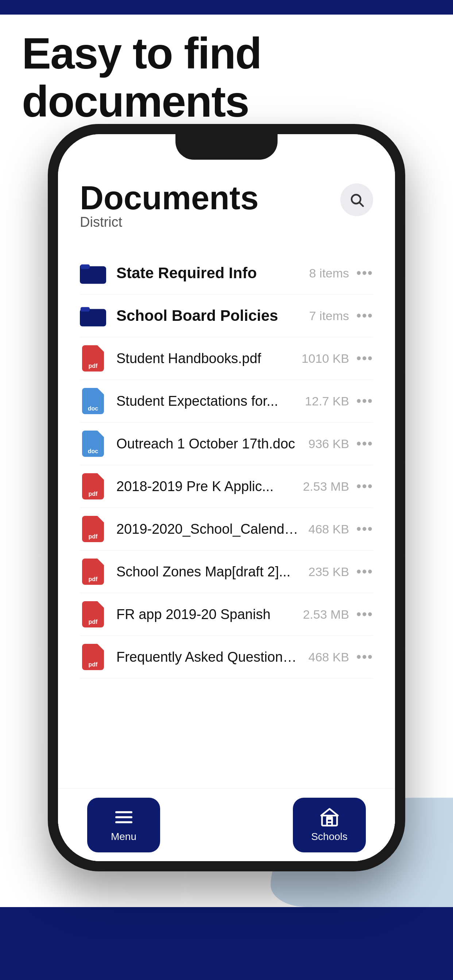  Describe the element at coordinates (209, 316) in the screenshot. I see `folder-name-board: School Board Policies` at that location.